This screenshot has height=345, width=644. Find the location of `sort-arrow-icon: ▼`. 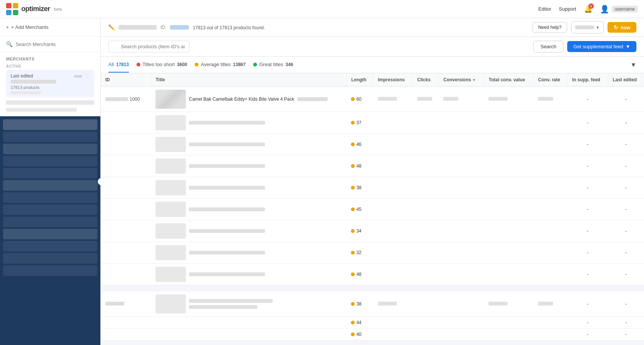

sort-arrow-icon: ▼ is located at coordinates (474, 80).